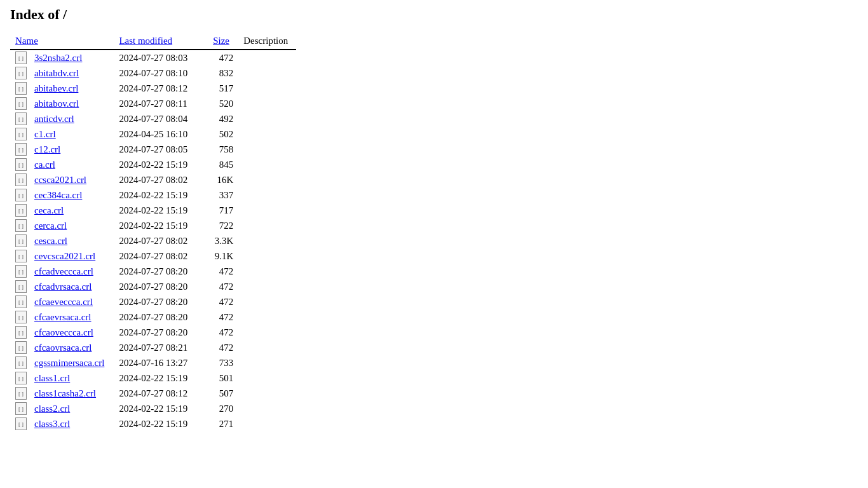 This screenshot has height=488, width=868. I want to click on file-name-cell: cfcaovrsaca.crl, so click(71, 348).